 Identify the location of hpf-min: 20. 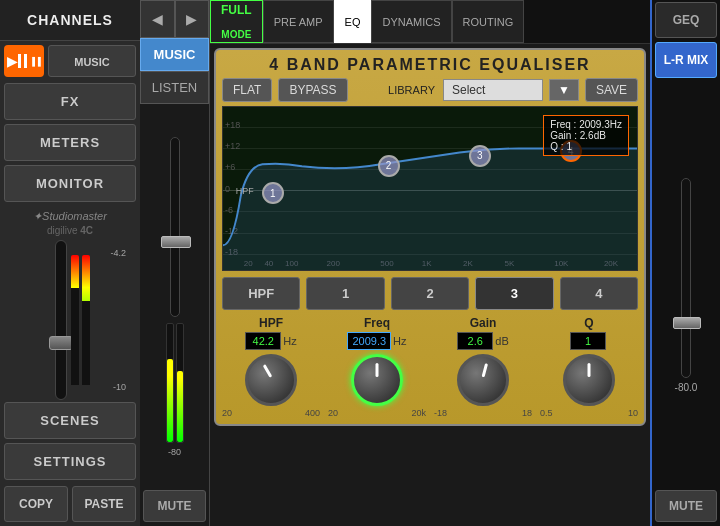
(227, 413).